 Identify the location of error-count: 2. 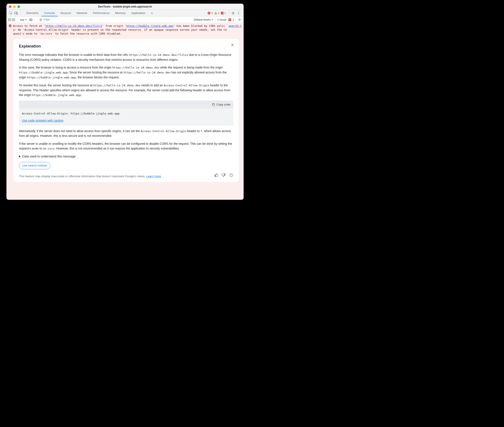
(212, 13).